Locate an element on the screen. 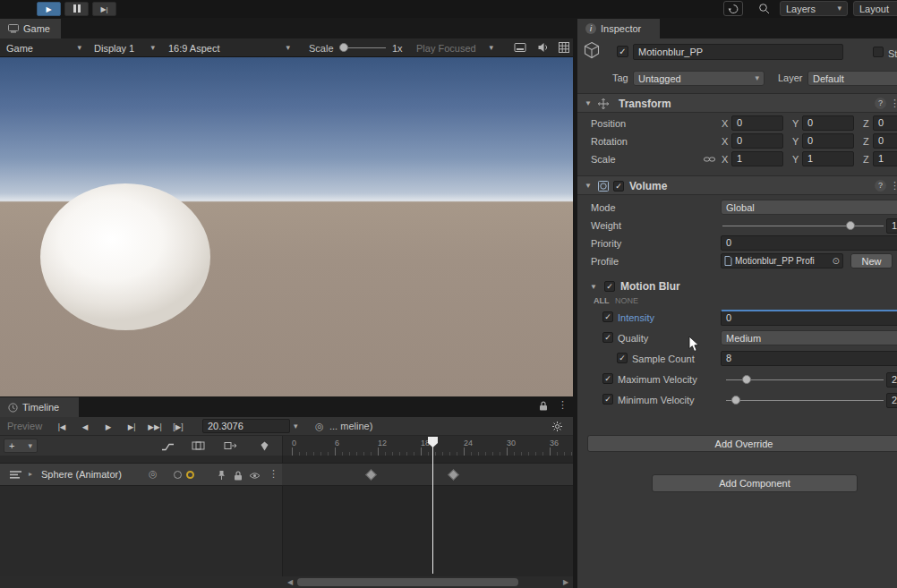 The width and height of the screenshot is (897, 588). motion-blur-enabled-checkbox: ✓ is located at coordinates (610, 286).